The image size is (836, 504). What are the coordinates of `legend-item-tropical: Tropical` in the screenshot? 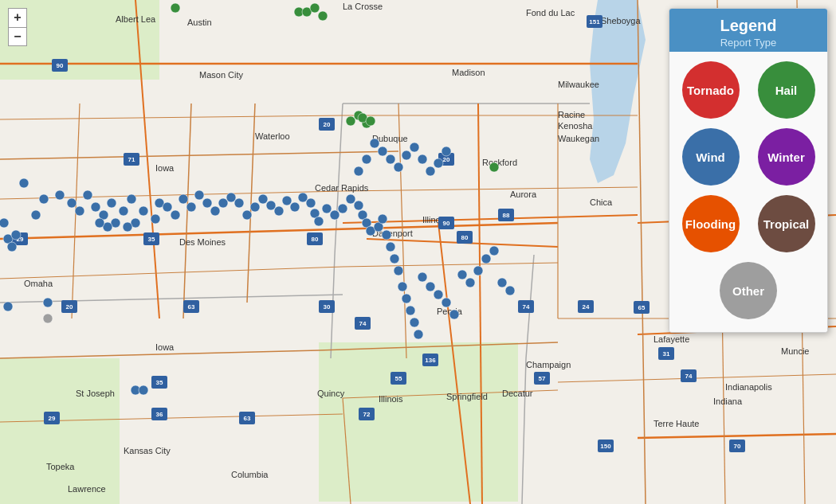 It's located at (786, 224).